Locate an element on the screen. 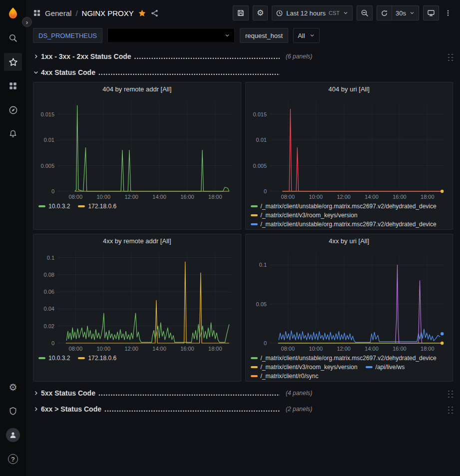  sidebar-item-starred is located at coordinates (13, 62).